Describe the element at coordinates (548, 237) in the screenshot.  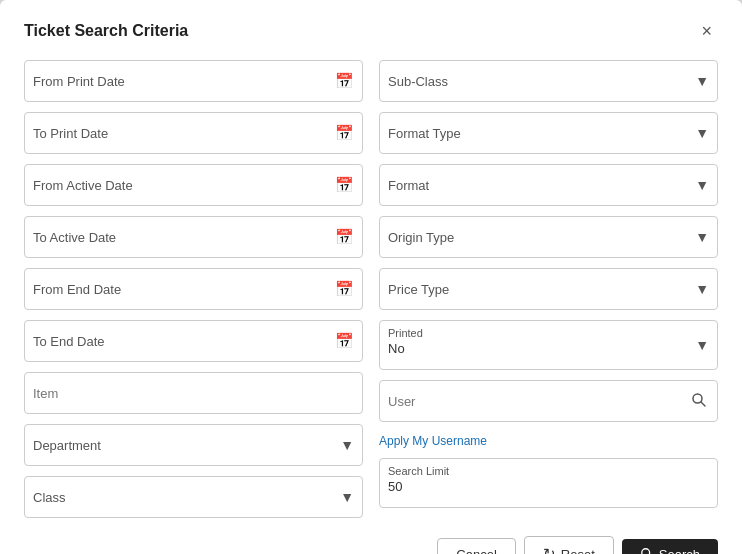
I see `origin-type-field: Origin Type ▼` at that location.